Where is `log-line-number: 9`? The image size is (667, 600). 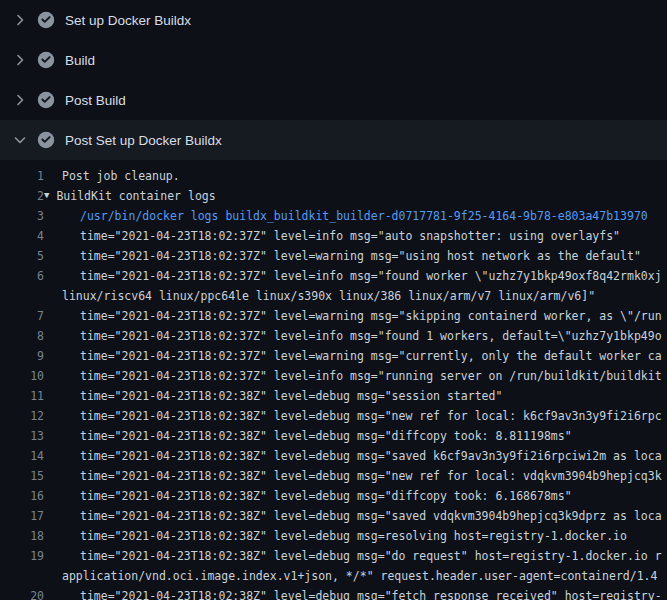
log-line-number: 9 is located at coordinates (22, 356).